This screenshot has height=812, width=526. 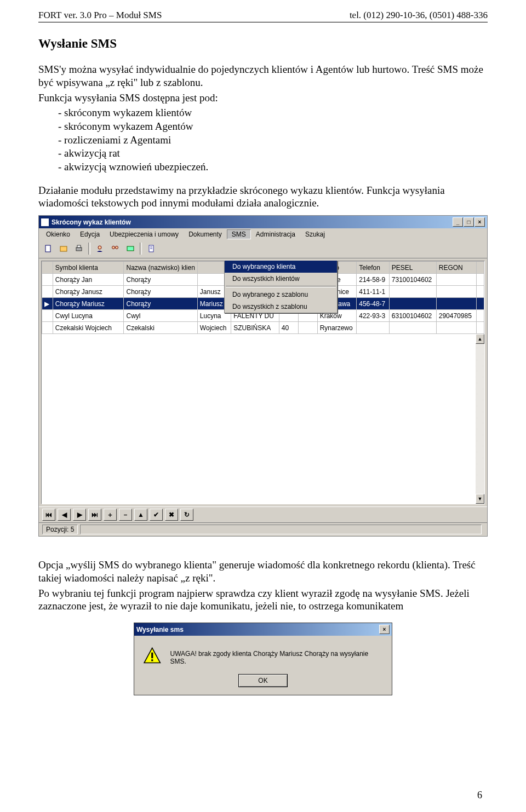 I want to click on col-regon: REGON, so click(x=456, y=268).